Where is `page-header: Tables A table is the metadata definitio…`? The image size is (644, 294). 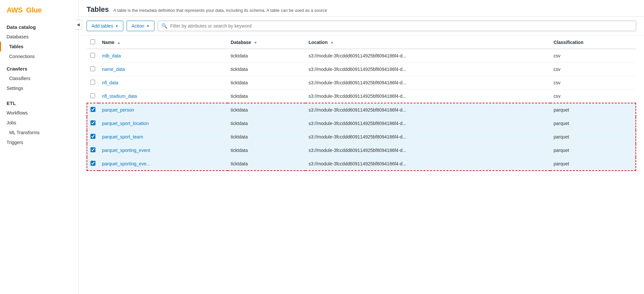
page-header: Tables A table is the metadata definitio… is located at coordinates (361, 9).